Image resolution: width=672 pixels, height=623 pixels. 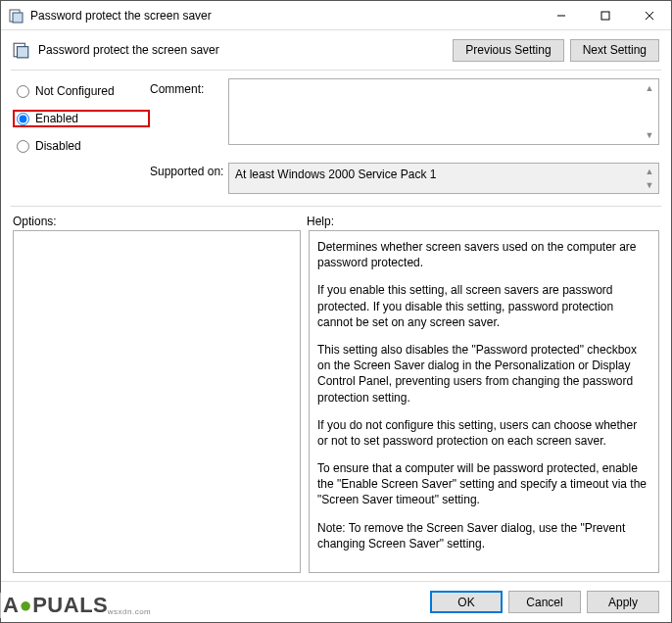 What do you see at coordinates (507, 51) in the screenshot?
I see `previous-setting-button: Previous Setting` at bounding box center [507, 51].